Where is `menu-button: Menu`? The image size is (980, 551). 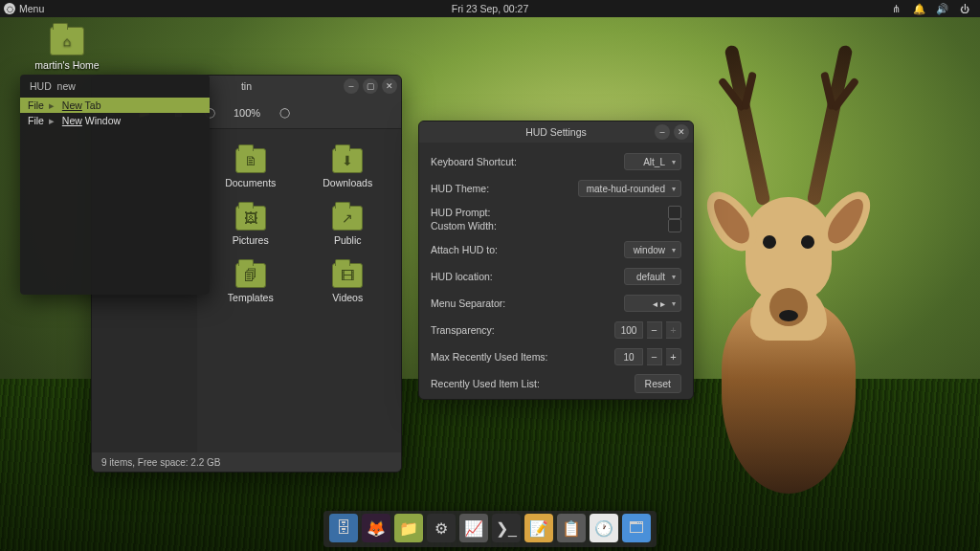 menu-button: Menu is located at coordinates (32, 9).